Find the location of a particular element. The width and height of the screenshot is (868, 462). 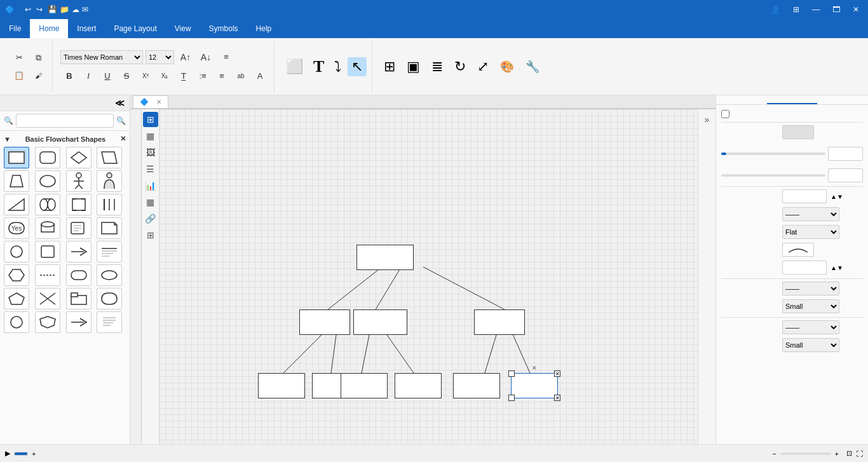

cut-btn: ✂ is located at coordinates (19, 58).